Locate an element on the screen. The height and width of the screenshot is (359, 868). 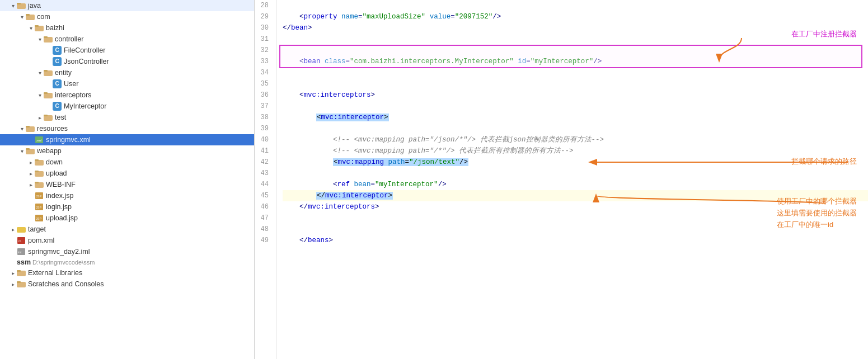
tree-label: upload is located at coordinates (57, 173).